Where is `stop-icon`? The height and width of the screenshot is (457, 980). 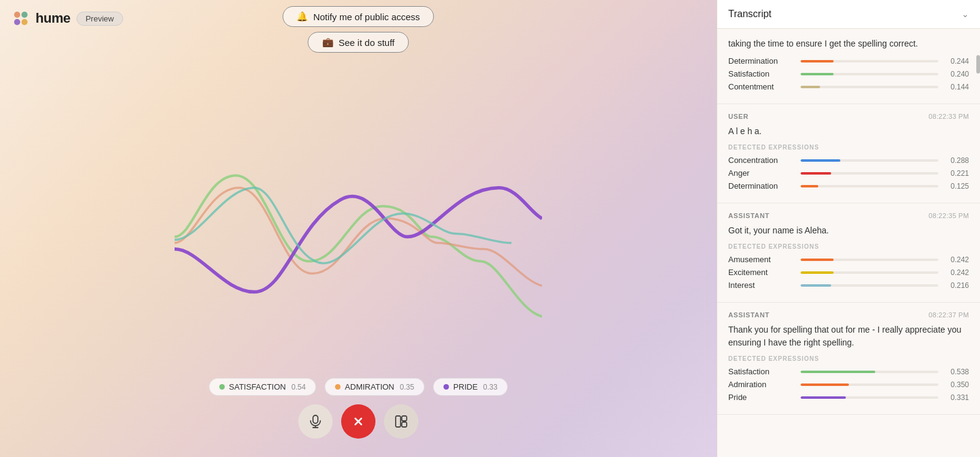 stop-icon is located at coordinates (358, 421).